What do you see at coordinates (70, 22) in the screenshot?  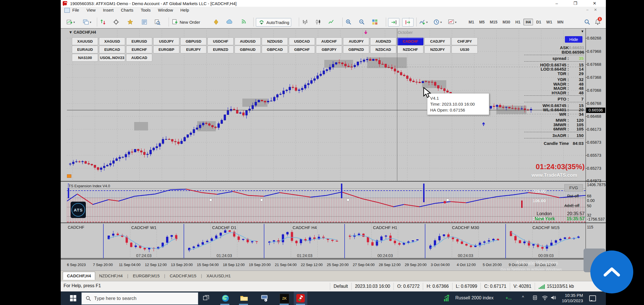 I see `new-chart-icon: ▾` at bounding box center [70, 22].